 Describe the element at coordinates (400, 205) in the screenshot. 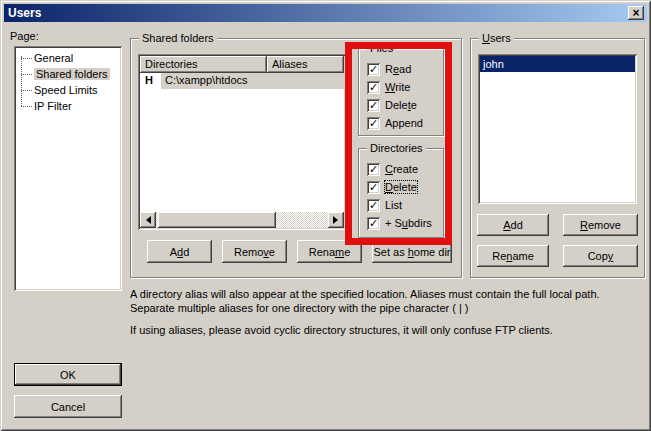

I see `checkbox-list: ✓ List` at that location.